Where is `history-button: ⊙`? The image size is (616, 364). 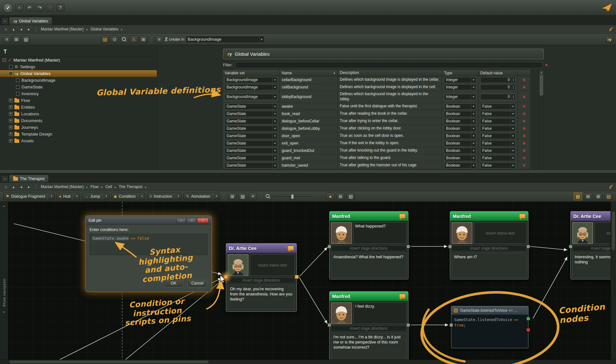 history-button: ⊙ is located at coordinates (115, 39).